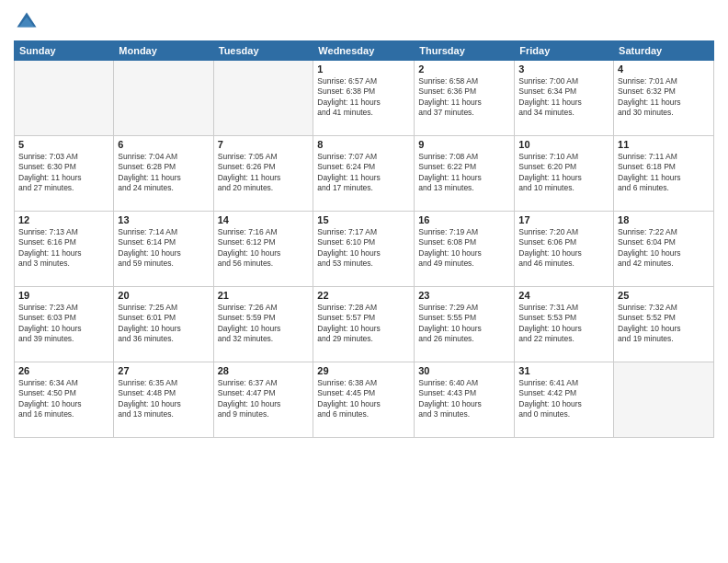  What do you see at coordinates (464, 69) in the screenshot?
I see `day-number: 2` at bounding box center [464, 69].